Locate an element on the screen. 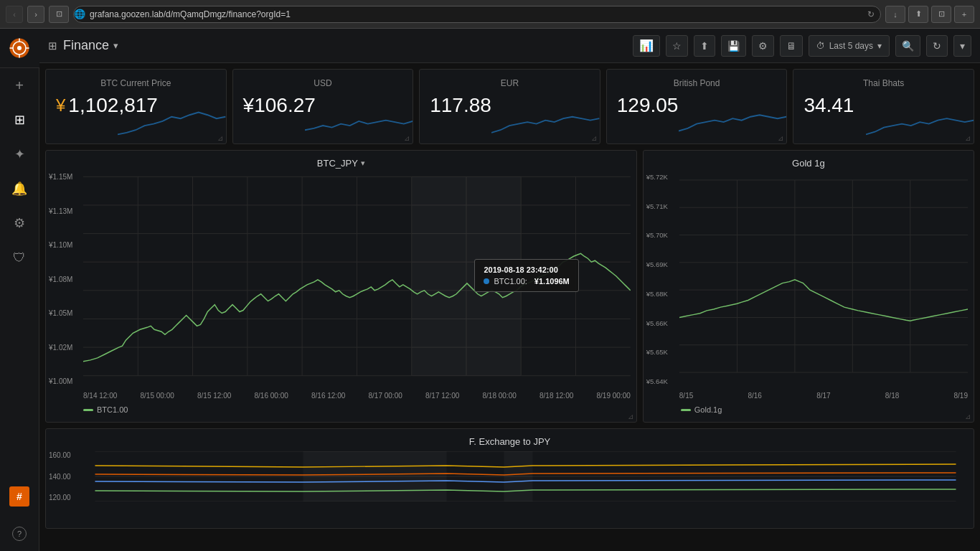 This screenshot has height=551, width=980. resize-handle-usd: ⊿ is located at coordinates (407, 138).